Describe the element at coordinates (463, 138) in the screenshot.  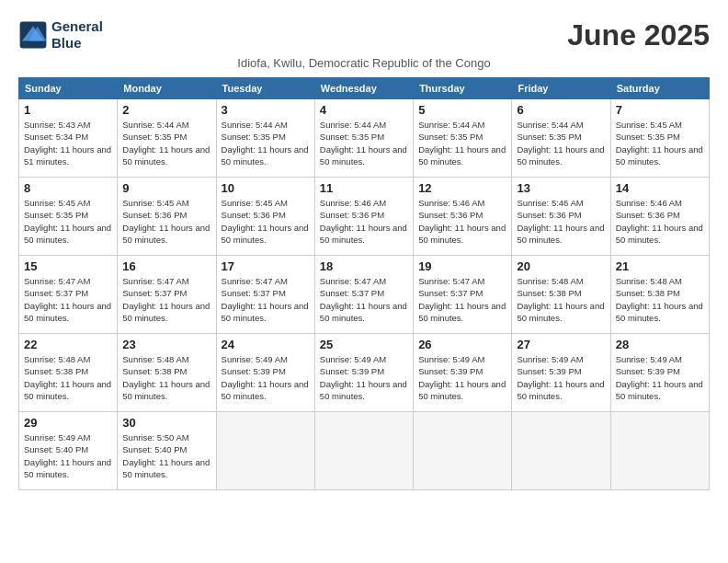
I see `calendar-cell: 5Sunrise: 5:44 AMSunset: 5:35 PMDaylight…` at that location.